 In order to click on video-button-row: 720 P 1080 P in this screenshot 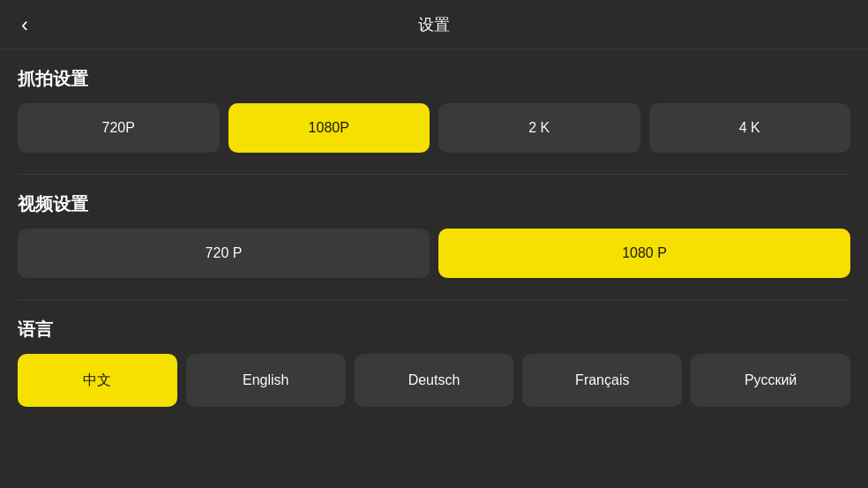, I will do `click(434, 253)`.